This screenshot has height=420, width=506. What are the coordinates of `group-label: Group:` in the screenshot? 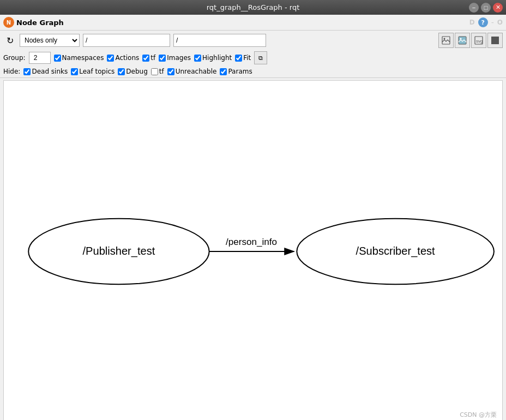 It's located at (14, 58).